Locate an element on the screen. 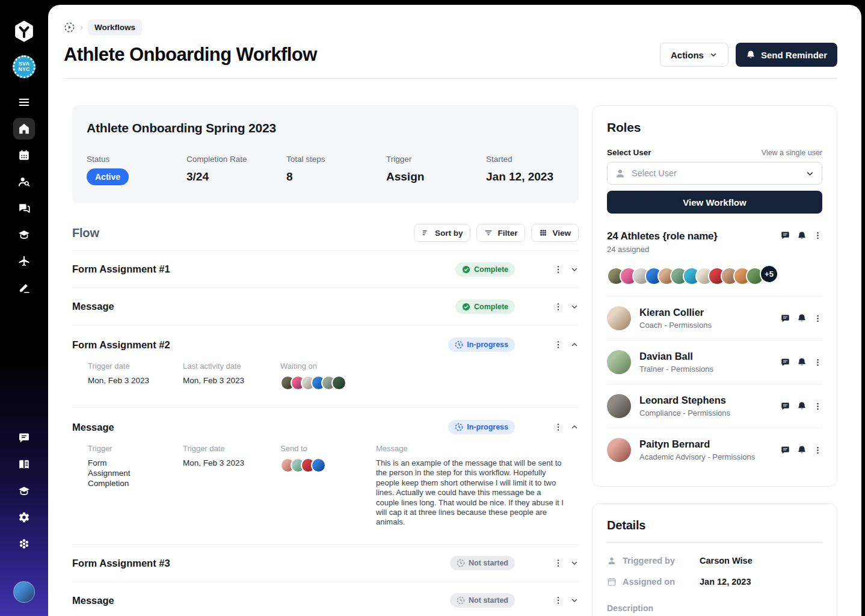  send-reminder-label: Send Reminder is located at coordinates (794, 55).